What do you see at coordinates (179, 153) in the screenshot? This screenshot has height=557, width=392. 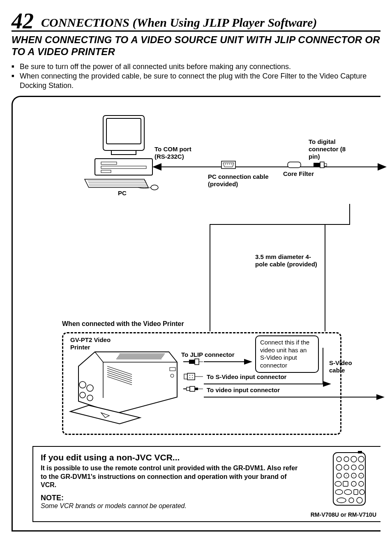 I see `to-com-port-label: To COM port (RS-232C)` at bounding box center [179, 153].